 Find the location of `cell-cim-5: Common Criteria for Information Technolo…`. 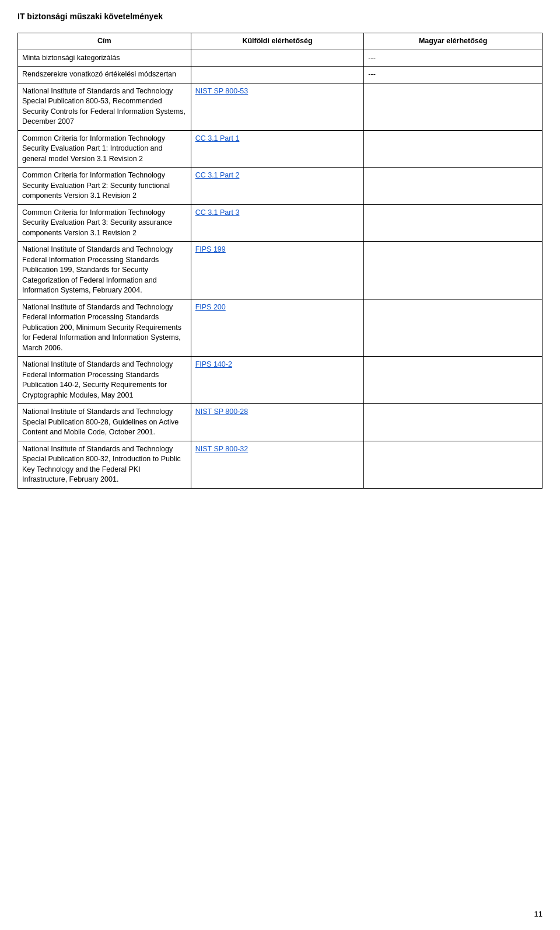

cell-cim-5: Common Criteria for Information Technolo… is located at coordinates (105, 223).